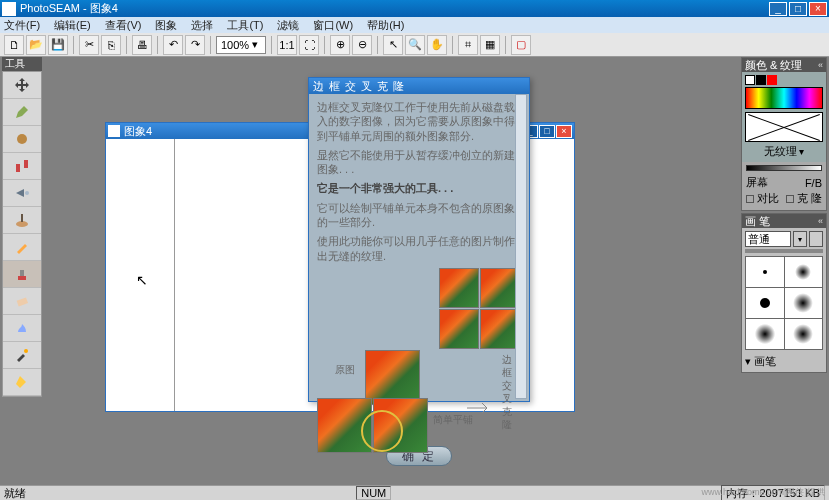 This screenshot has width=829, height=500. I want to click on record-button: ▢, so click(521, 45).